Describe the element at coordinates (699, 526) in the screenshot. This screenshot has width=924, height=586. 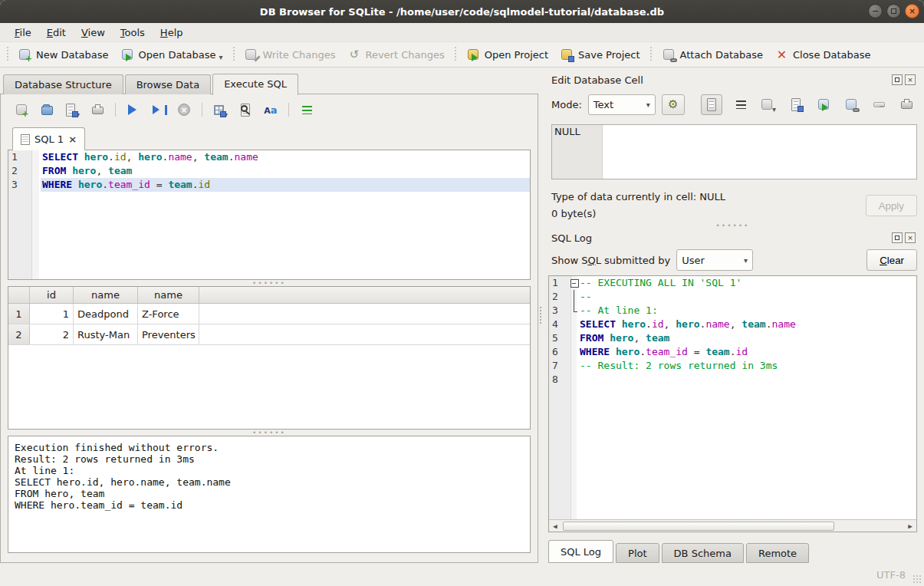
I see `scrollbar-thumb` at that location.